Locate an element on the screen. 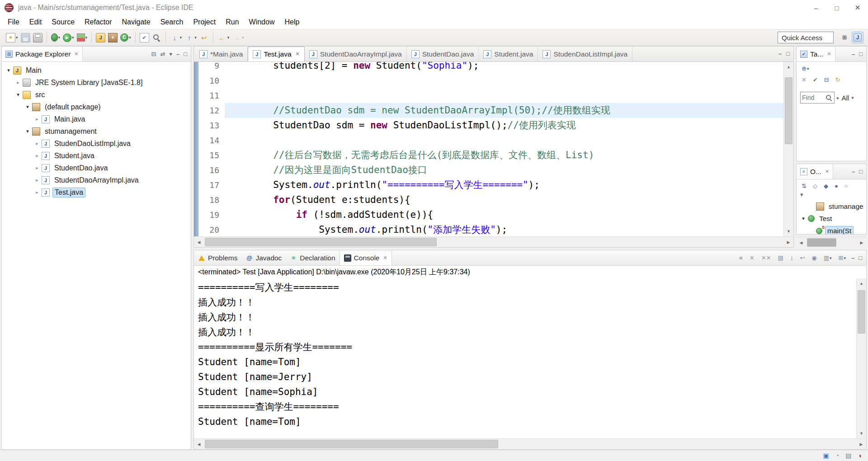  toolbar-open-task-button: ✔ is located at coordinates (145, 38).